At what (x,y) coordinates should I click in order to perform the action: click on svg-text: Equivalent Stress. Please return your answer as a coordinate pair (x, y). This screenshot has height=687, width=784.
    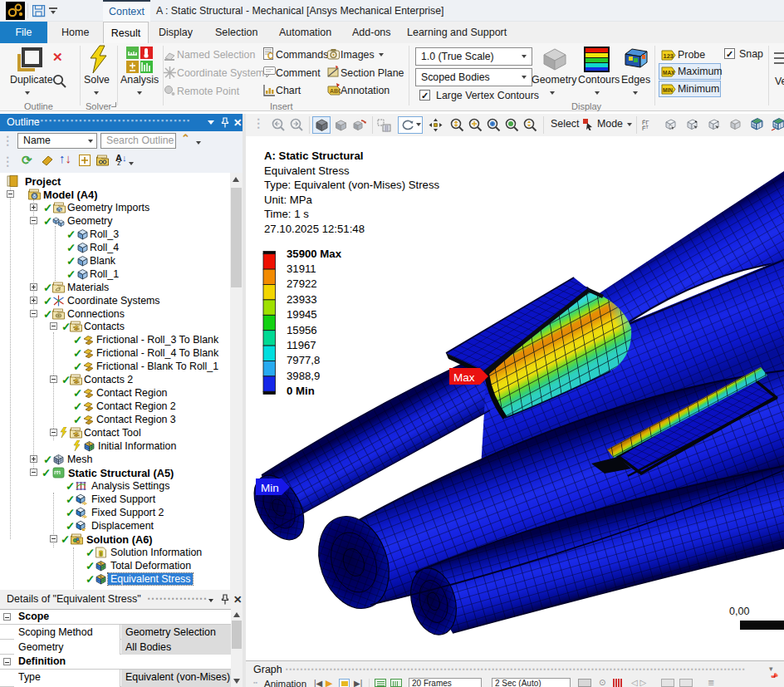
    Looking at the image, I should click on (307, 171).